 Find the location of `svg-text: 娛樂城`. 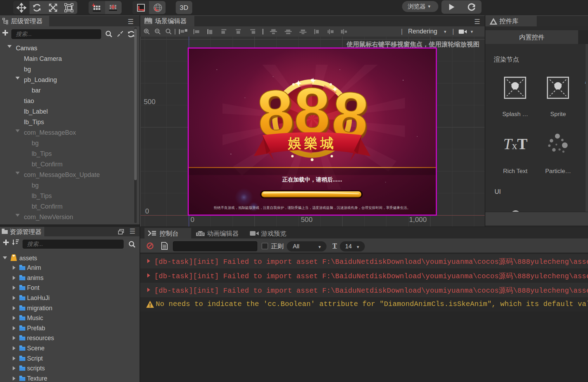

svg-text: 娛樂城 is located at coordinates (312, 143).